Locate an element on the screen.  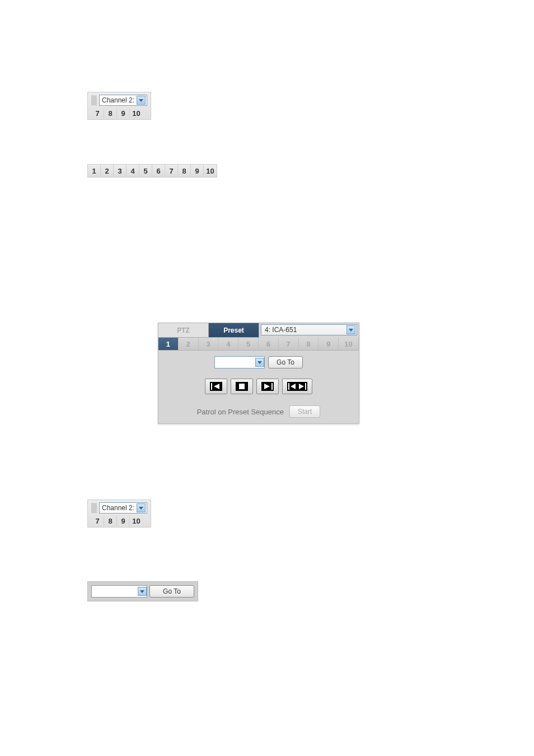
seq-prev-button is located at coordinates (216, 386).